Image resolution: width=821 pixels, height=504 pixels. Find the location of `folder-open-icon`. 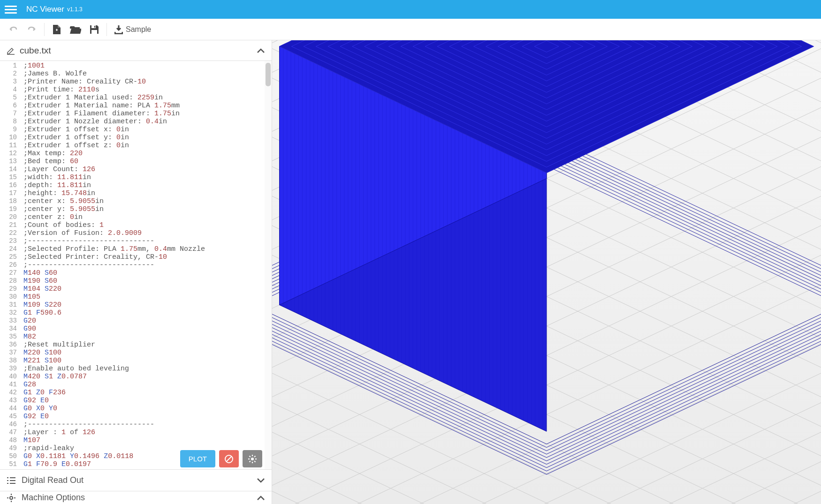

folder-open-icon is located at coordinates (76, 30).